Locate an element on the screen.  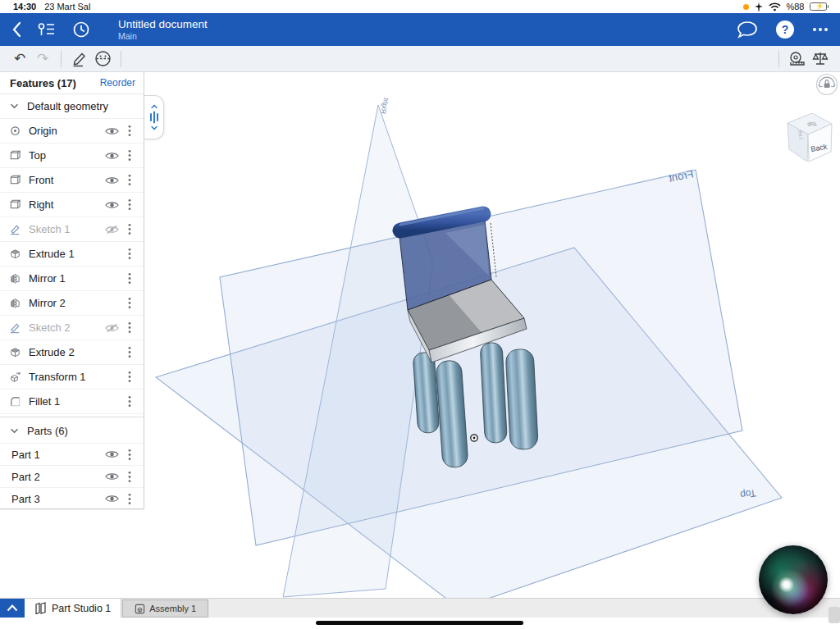
redo-button: ↷ is located at coordinates (43, 59).